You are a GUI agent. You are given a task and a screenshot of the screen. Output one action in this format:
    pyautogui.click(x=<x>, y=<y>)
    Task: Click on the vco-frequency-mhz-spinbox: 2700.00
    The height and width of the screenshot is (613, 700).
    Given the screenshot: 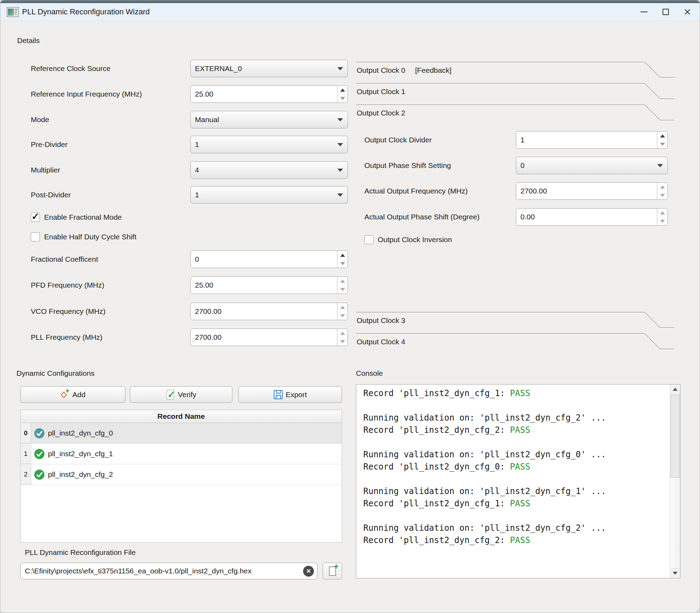 What is the action you would take?
    pyautogui.click(x=269, y=311)
    